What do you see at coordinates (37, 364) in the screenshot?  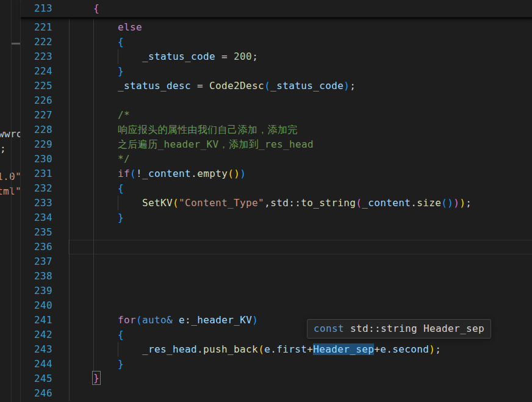 I see `line-number: 244` at bounding box center [37, 364].